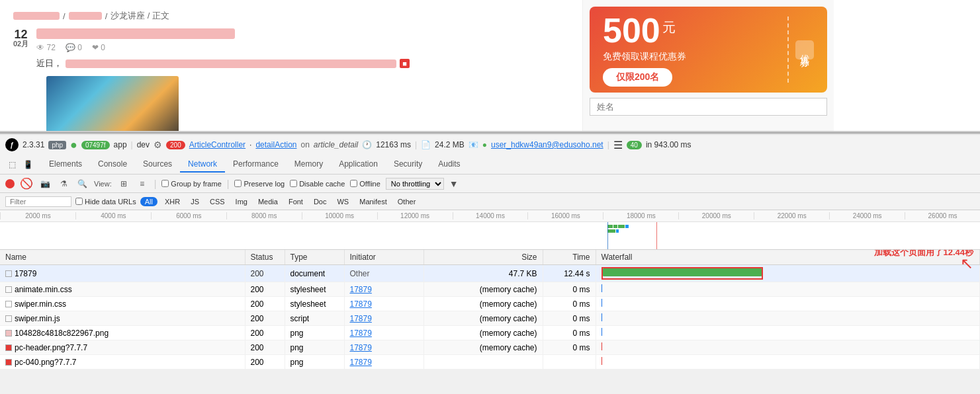 The width and height of the screenshot is (980, 394). I want to click on col-initiator: Initiator, so click(384, 258).